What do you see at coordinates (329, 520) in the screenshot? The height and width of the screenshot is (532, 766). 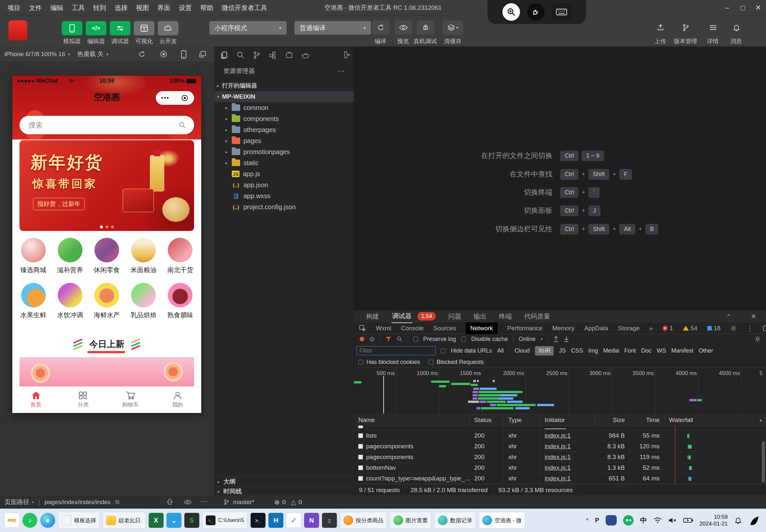 I see `taskbar-phone-link-icon: ▯` at bounding box center [329, 520].